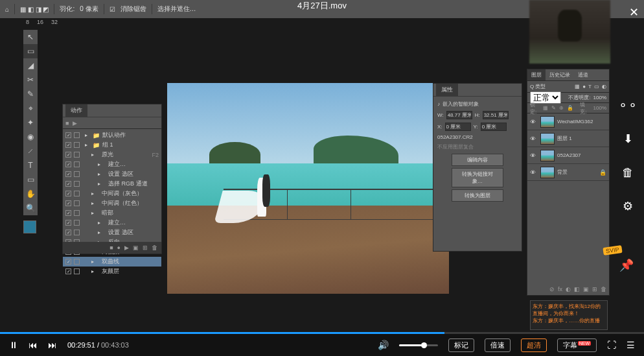  I want to click on share-icon: ⚬⚬, so click(628, 105).